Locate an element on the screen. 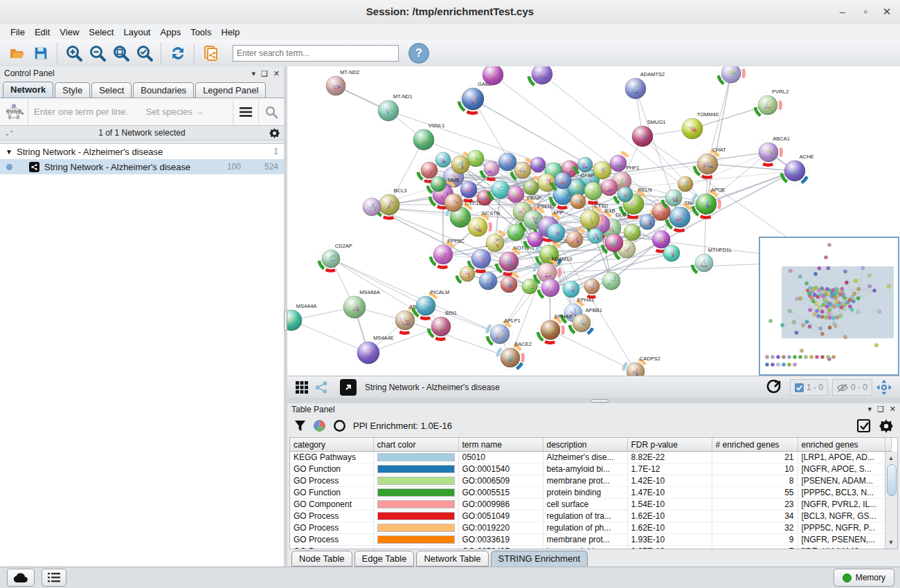 This screenshot has width=900, height=588. scroll-thumb is located at coordinates (892, 480).